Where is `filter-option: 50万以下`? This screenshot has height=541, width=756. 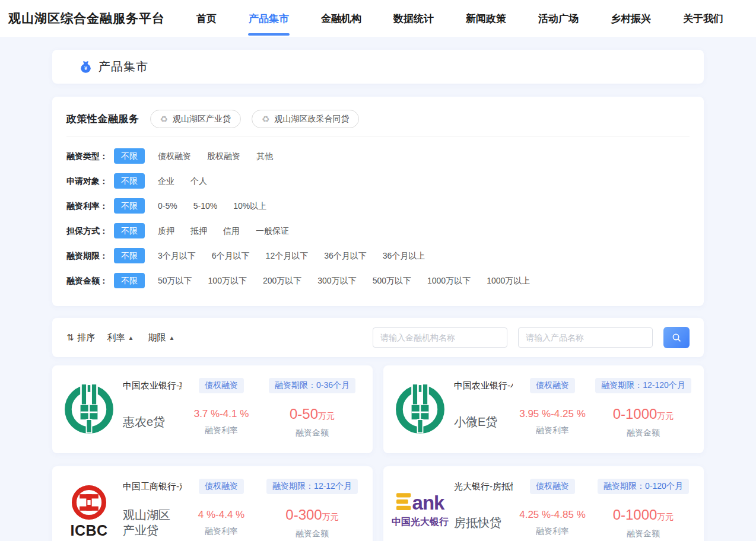 filter-option: 50万以下 is located at coordinates (175, 281).